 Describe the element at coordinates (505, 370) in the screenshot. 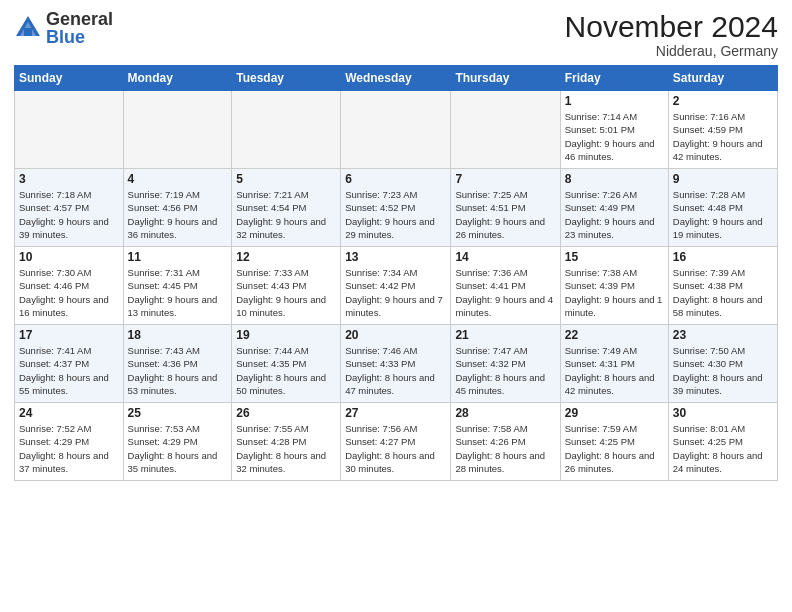

I see `day-info: Sunrise: 7:47 AM Sunset: 4:32 PM Dayligh…` at that location.